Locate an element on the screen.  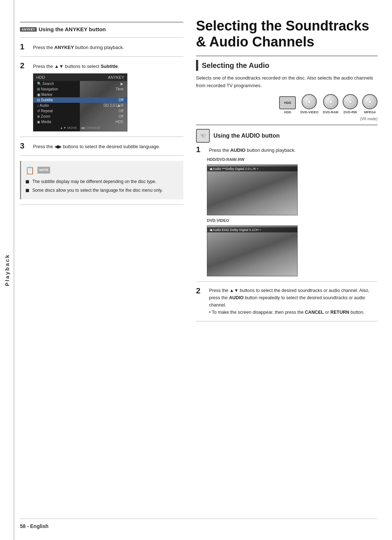
menu-item-repeat: ↺ RepeatOff is located at coordinates (80, 111).